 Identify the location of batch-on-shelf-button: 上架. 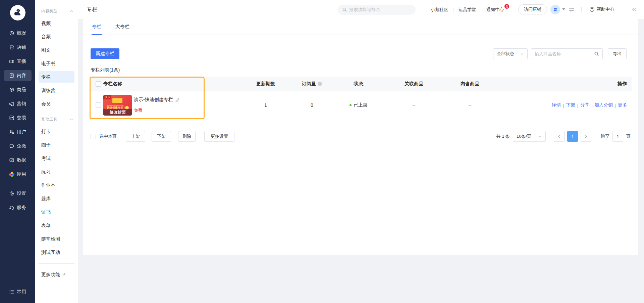
(136, 136).